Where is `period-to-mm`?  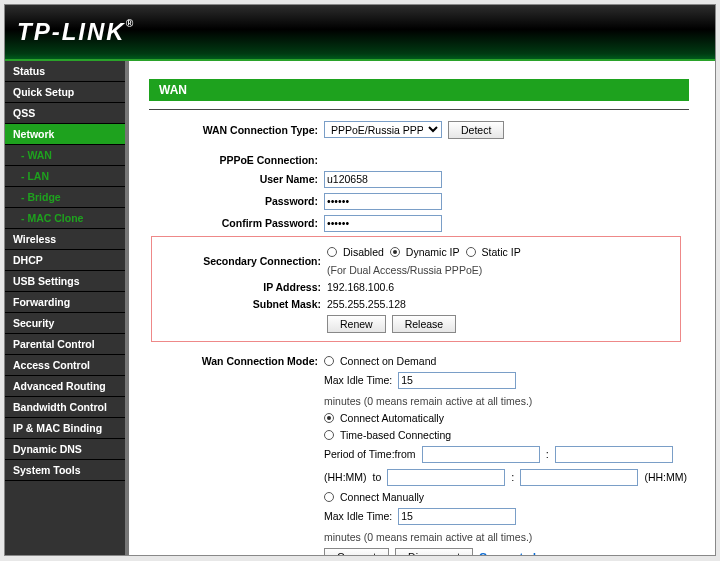
period-to-mm is located at coordinates (579, 478).